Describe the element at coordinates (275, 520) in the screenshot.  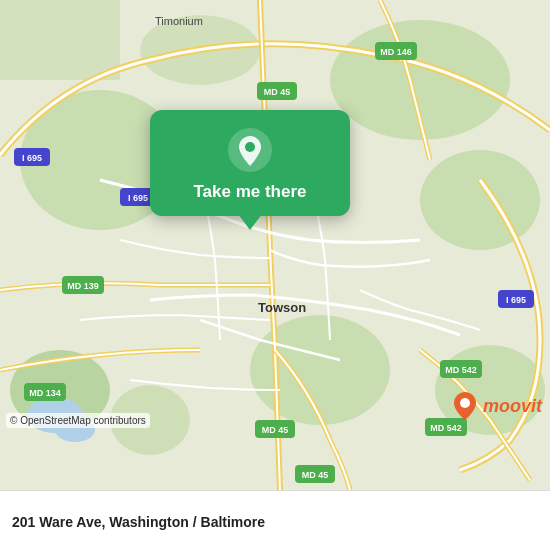
I see `bottom-bar: 201 Ware Ave, Washington / Baltimore` at that location.